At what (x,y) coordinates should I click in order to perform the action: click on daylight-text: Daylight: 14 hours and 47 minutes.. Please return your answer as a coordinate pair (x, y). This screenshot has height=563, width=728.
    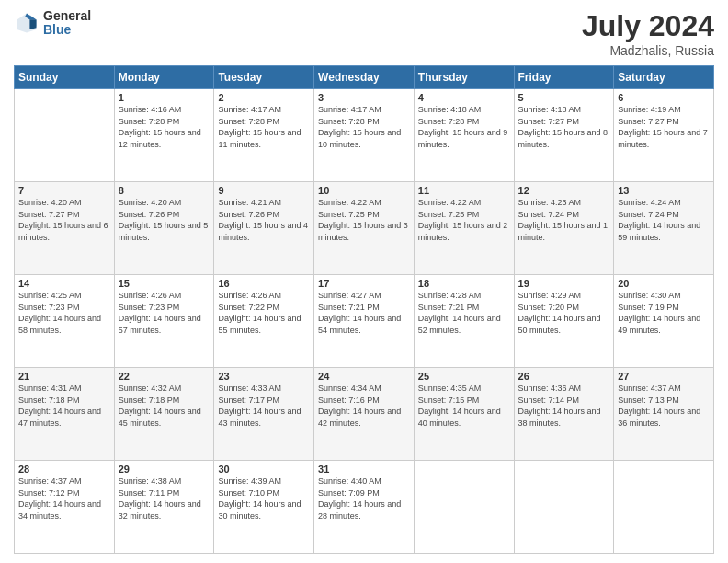
    Looking at the image, I should click on (60, 418).